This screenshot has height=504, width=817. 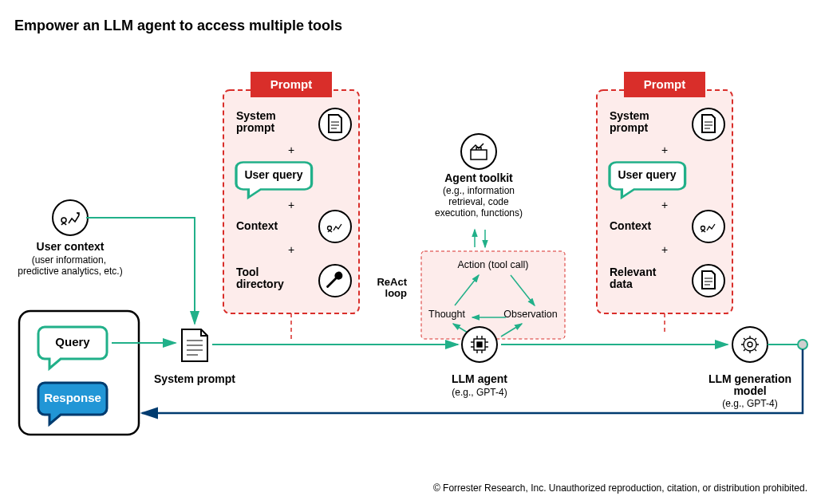 I want to click on page-title: Empower an LLM agent to access multiple …, so click(x=179, y=26).